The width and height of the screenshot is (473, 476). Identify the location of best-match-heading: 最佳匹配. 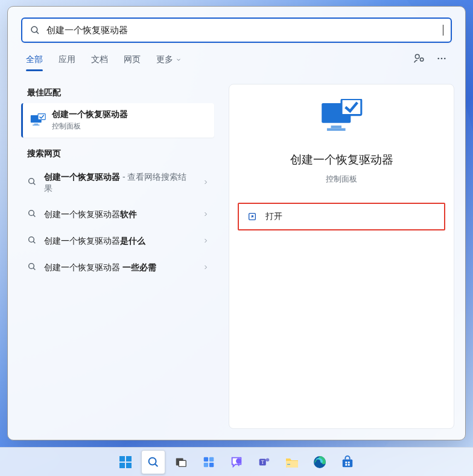
(118, 94).